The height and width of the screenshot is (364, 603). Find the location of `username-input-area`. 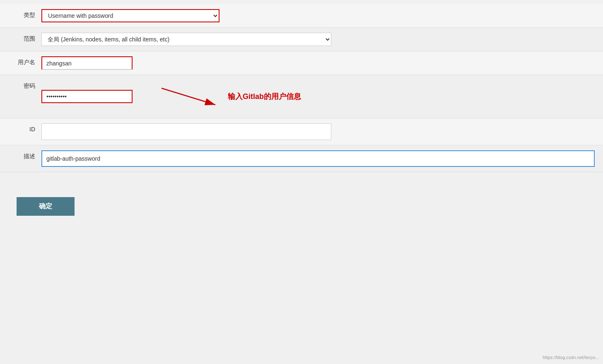

username-input-area is located at coordinates (318, 63).